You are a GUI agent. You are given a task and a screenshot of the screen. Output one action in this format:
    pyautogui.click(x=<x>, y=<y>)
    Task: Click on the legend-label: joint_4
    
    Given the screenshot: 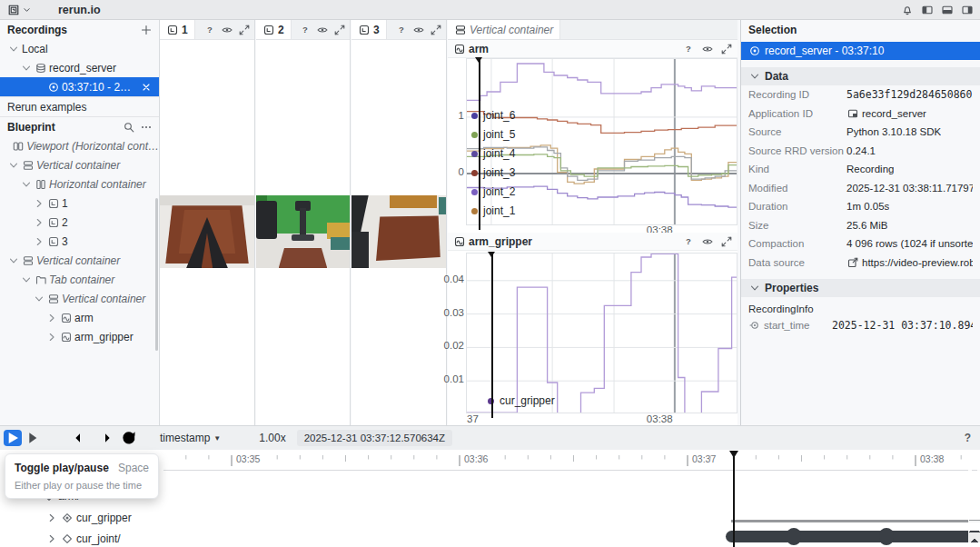 What is the action you would take?
    pyautogui.click(x=500, y=154)
    